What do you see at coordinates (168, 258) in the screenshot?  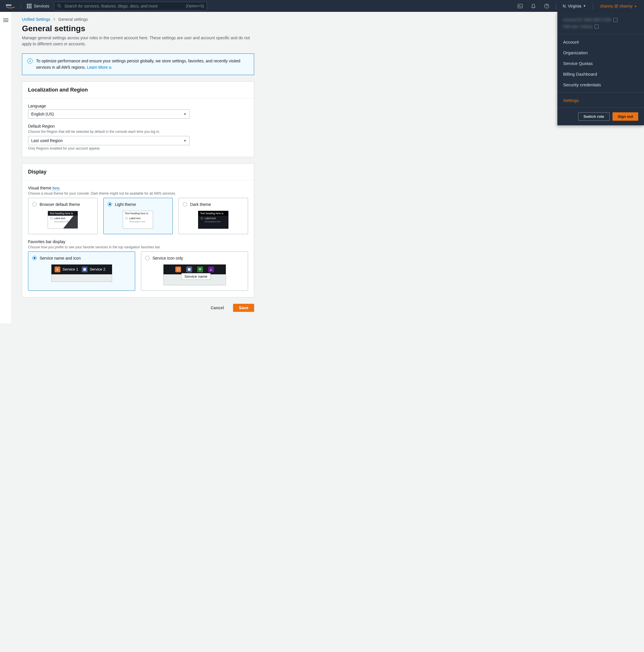 I see `radio-label: Service icon only` at bounding box center [168, 258].